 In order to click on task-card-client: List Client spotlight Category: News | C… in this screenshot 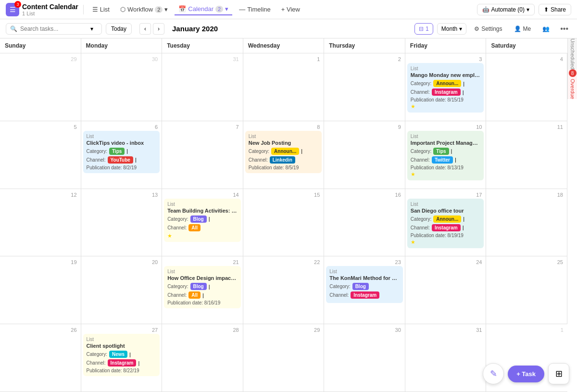, I will do `click(122, 355)`.